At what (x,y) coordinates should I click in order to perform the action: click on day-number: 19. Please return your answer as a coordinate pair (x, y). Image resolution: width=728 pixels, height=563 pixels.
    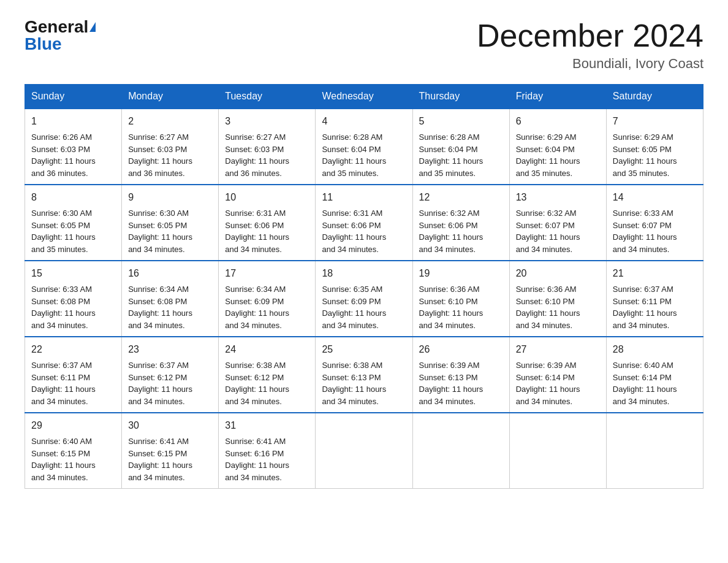
    Looking at the image, I should click on (461, 274).